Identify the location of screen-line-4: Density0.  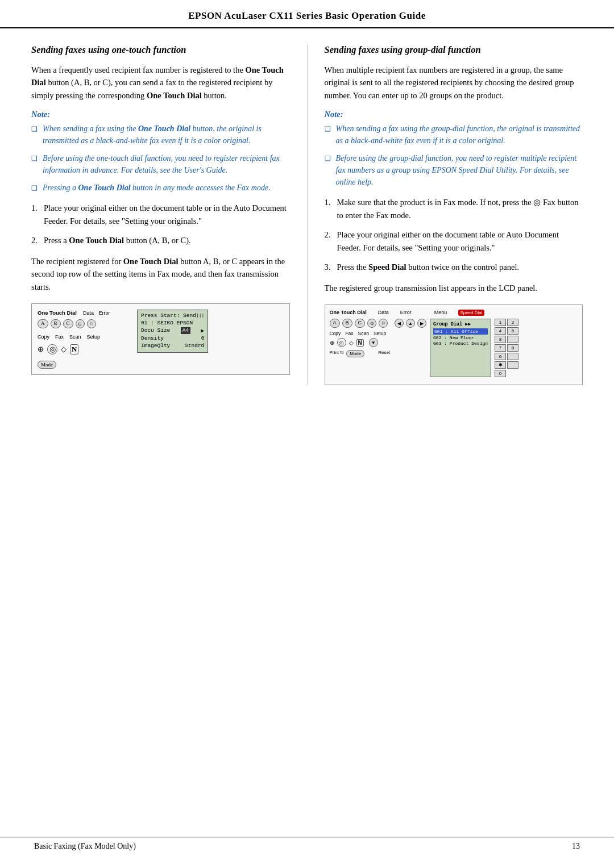
(173, 339).